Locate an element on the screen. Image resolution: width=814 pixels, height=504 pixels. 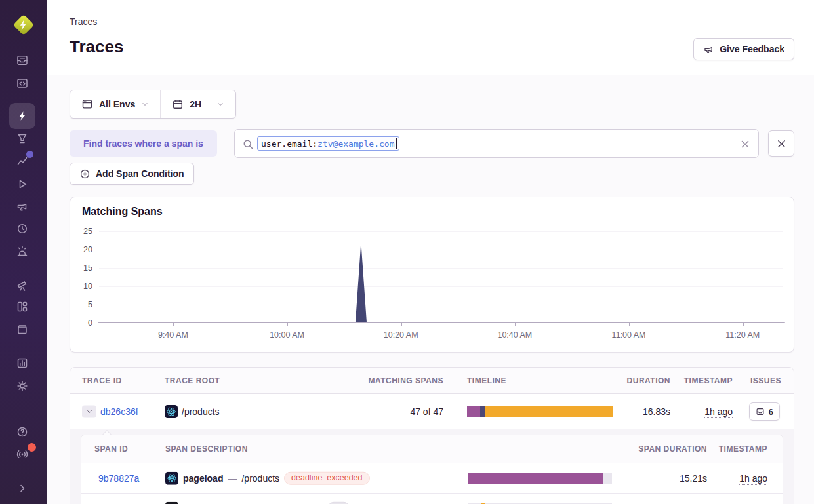
col-span-id: Span ID is located at coordinates (112, 450).